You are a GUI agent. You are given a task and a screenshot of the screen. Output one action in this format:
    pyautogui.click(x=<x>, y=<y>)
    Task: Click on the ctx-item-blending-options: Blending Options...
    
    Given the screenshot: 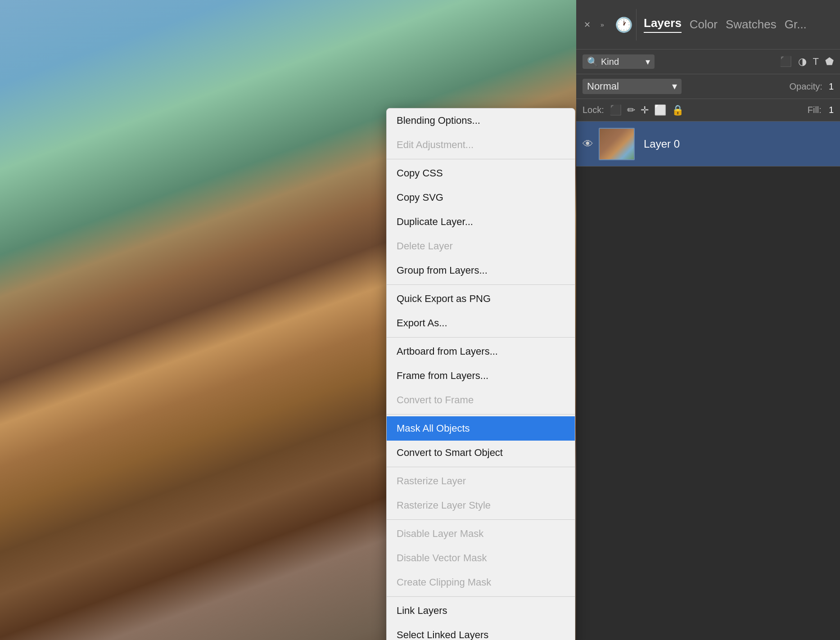 What is the action you would take?
    pyautogui.click(x=481, y=121)
    